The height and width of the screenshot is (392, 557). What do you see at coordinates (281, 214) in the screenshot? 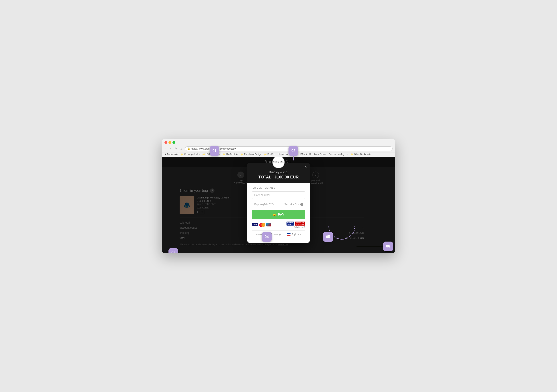
I see `pay-button-label: PAY` at bounding box center [281, 214].